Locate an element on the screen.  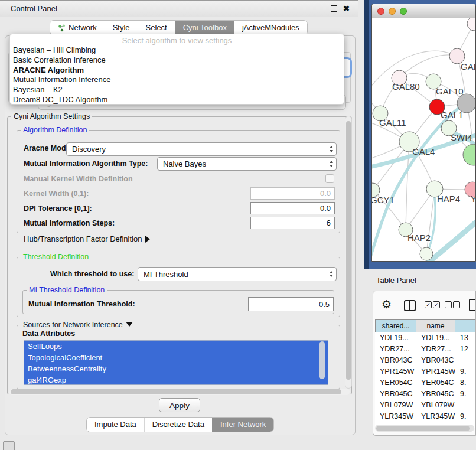
node-label: GAL is located at coordinates (468, 66).